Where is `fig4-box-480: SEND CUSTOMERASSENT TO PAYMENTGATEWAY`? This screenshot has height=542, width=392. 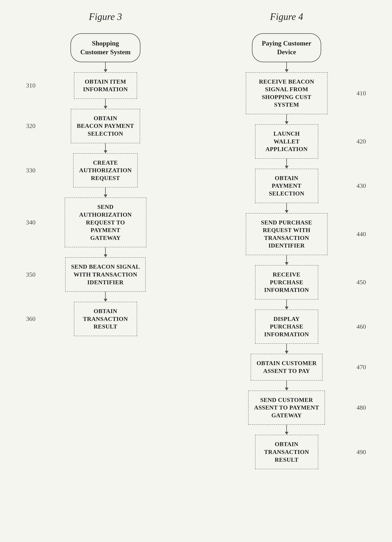
fig4-box-480: SEND CUSTOMERASSENT TO PAYMENTGATEWAY is located at coordinates (287, 408).